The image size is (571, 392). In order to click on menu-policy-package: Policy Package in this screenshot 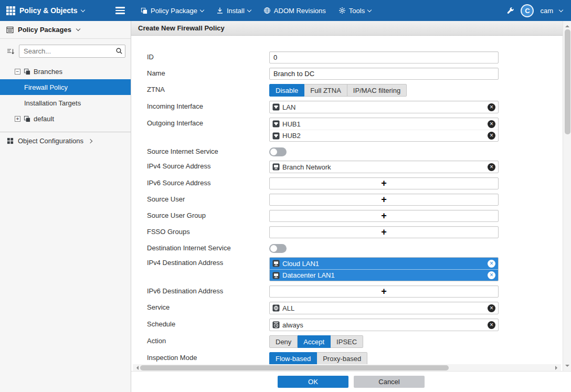, I will do `click(172, 10)`.